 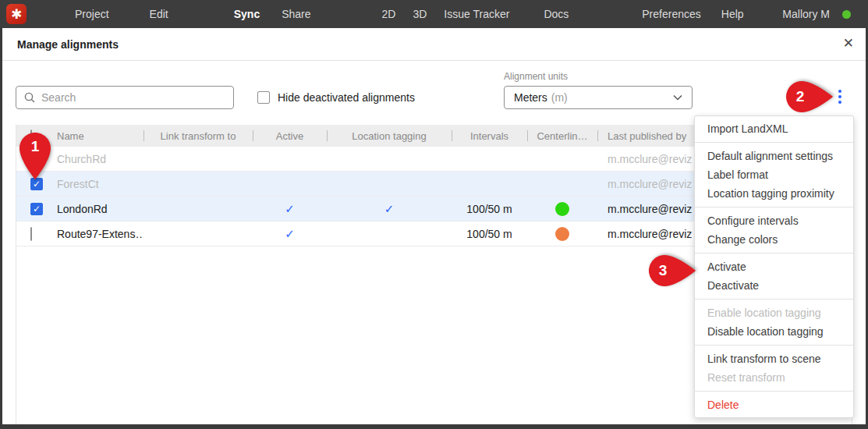 I want to click on menu-delete: Delete, so click(x=774, y=405).